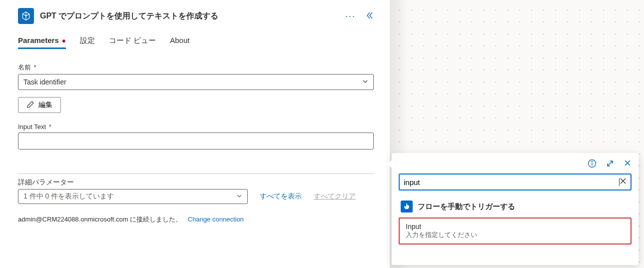 This screenshot has width=644, height=268. Describe the element at coordinates (351, 16) in the screenshot. I see `more-options-icon: ···` at that location.